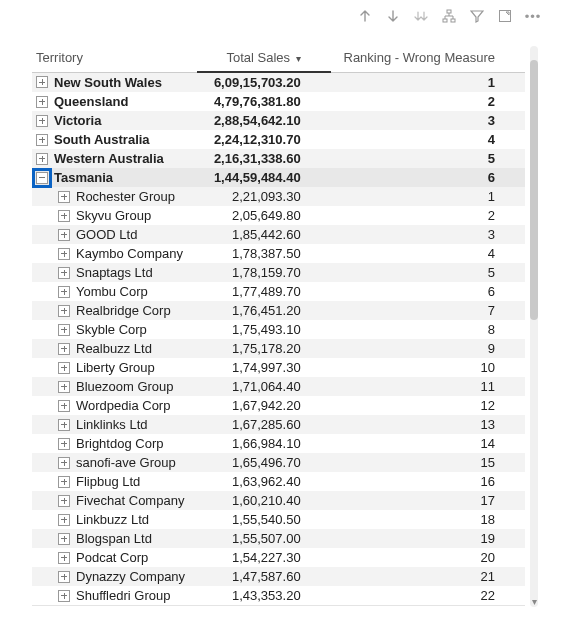 The width and height of the screenshot is (565, 617). What do you see at coordinates (393, 16) in the screenshot?
I see `arrow-down-icon` at bounding box center [393, 16].